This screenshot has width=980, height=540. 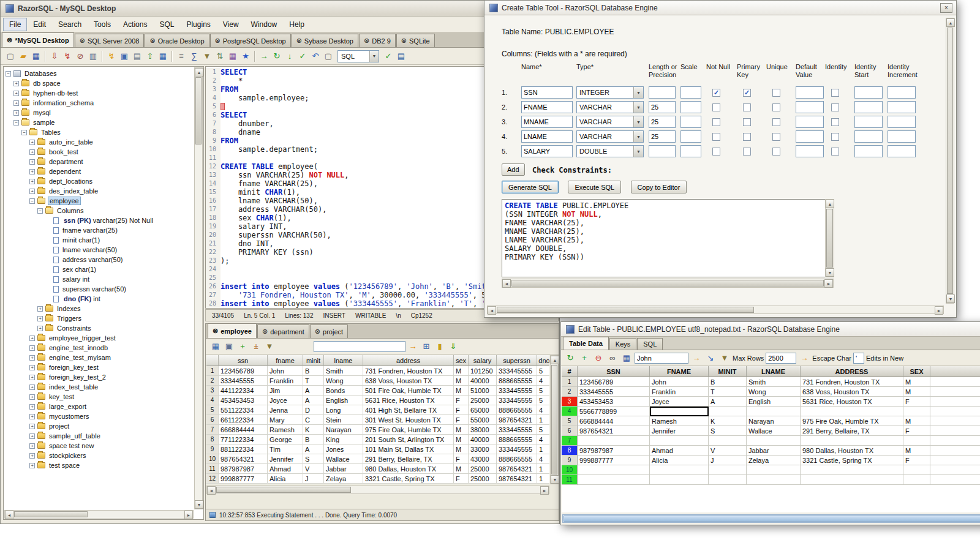 What do you see at coordinates (99, 142) in the screenshot?
I see `tree-item-auto-inc-table: +auto_inc_table` at bounding box center [99, 142].